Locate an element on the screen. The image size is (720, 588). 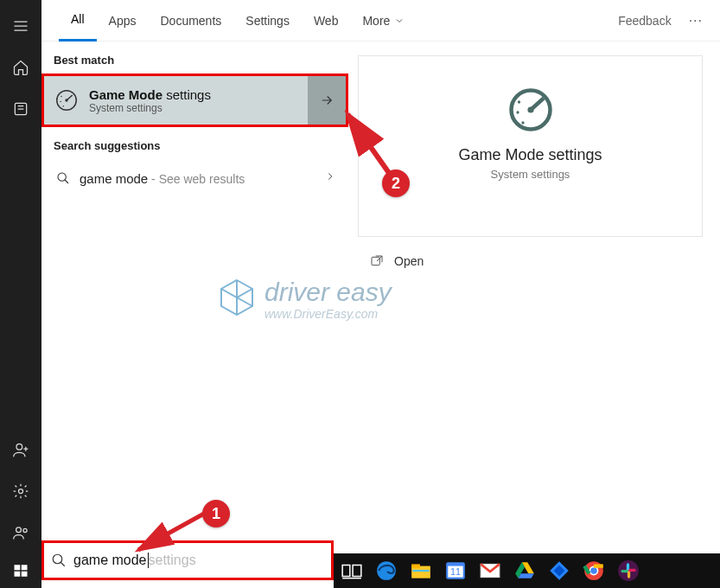
feedback-link: Feedback is located at coordinates (645, 21).